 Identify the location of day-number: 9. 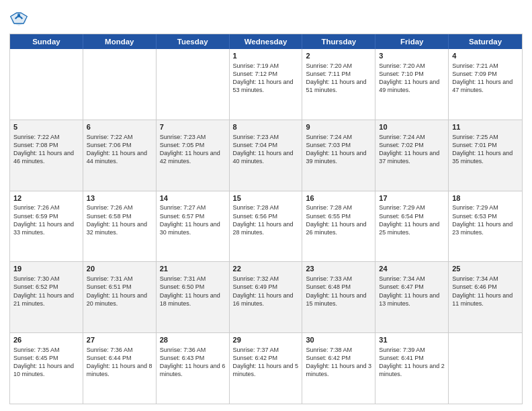
(339, 128).